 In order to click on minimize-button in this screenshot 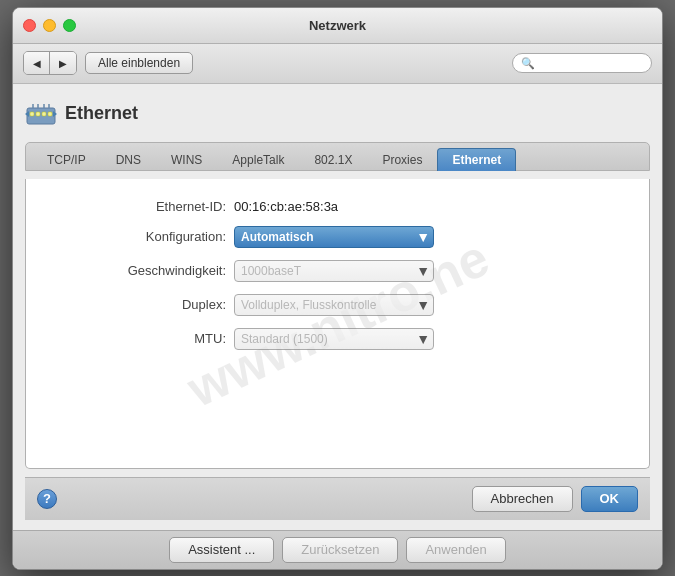, I will do `click(50, 26)`.